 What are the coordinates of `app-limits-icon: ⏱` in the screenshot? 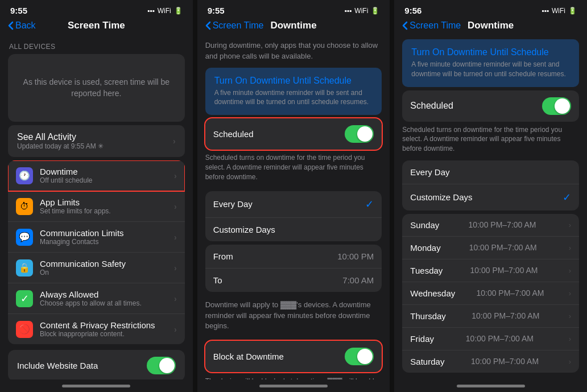 It's located at (24, 207).